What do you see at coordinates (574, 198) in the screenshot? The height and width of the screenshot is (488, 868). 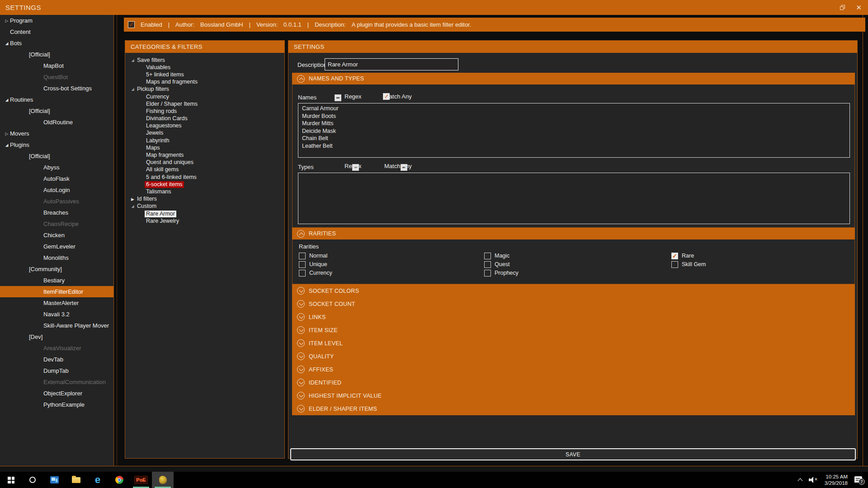 I see `types-listbox` at bounding box center [574, 198].